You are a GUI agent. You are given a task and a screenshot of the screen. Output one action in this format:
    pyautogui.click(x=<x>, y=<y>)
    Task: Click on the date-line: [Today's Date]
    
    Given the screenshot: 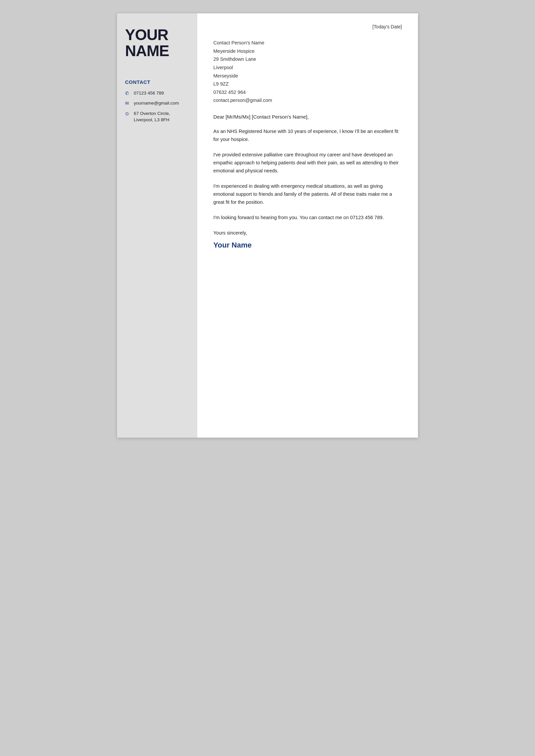 What is the action you would take?
    pyautogui.click(x=308, y=27)
    